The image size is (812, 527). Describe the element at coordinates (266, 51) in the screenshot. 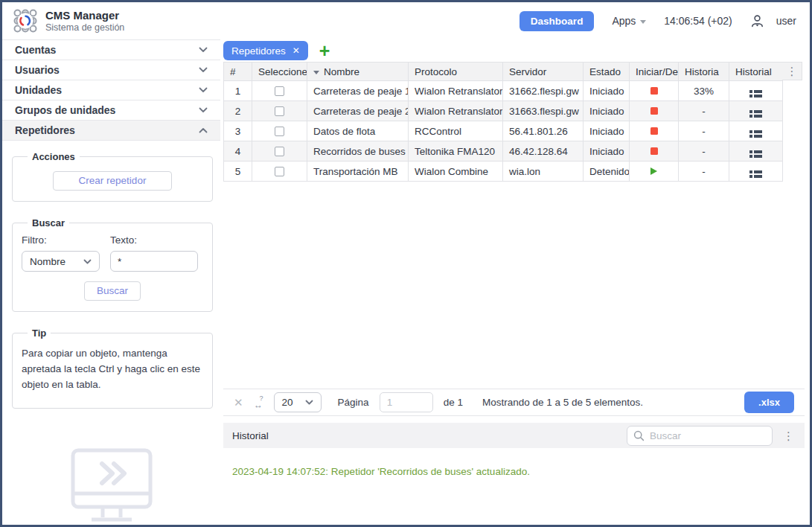

I see `tab-repetidores: Repetidores ✕` at that location.